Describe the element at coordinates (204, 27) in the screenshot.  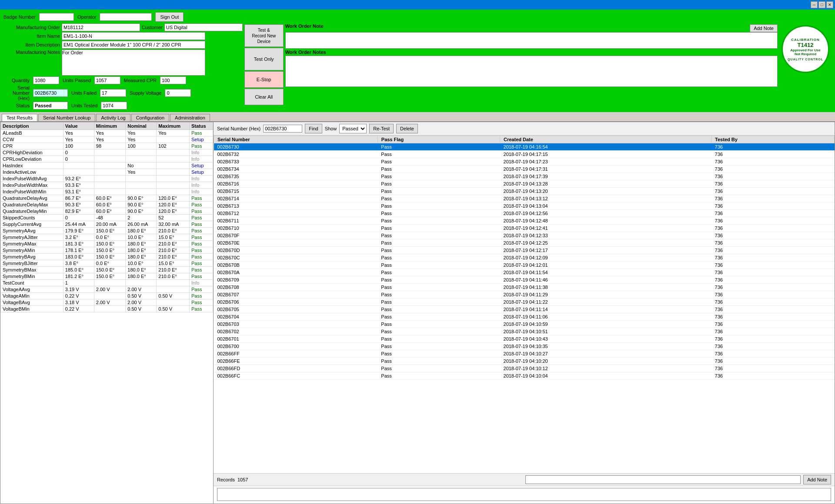
I see `customer-input` at that location.